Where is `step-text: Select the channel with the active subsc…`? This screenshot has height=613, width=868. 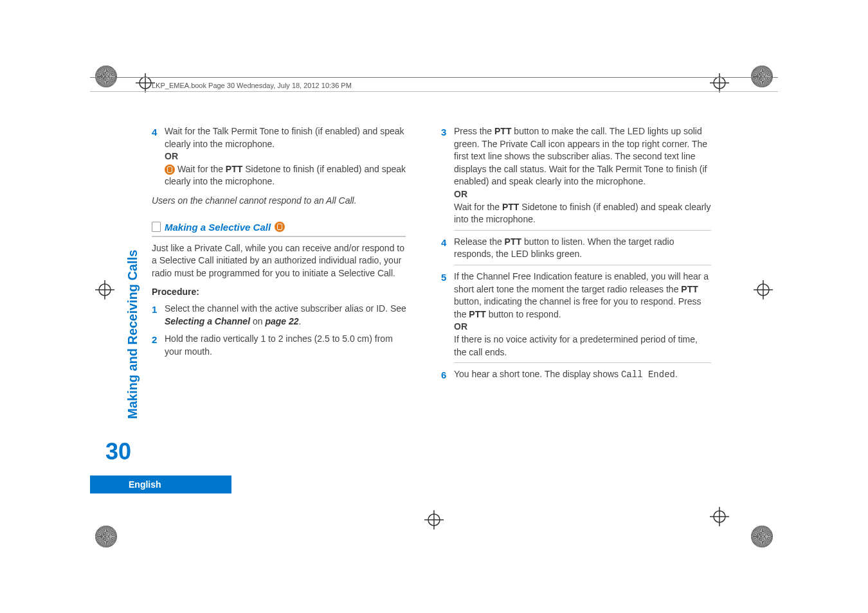
step-text: Select the channel with the active subsc… is located at coordinates (285, 308).